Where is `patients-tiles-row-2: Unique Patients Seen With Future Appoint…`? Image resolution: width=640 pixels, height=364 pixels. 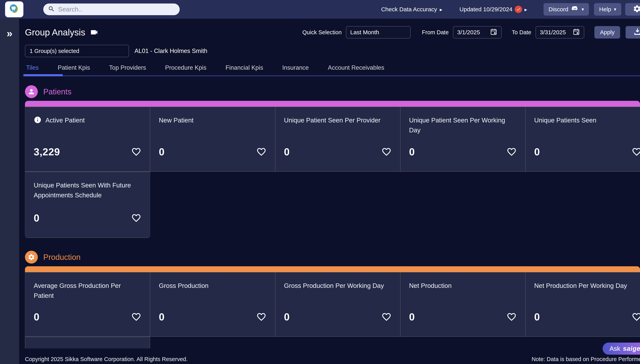 patients-tiles-row-2: Unique Patients Seen With Future Appoint… is located at coordinates (88, 205).